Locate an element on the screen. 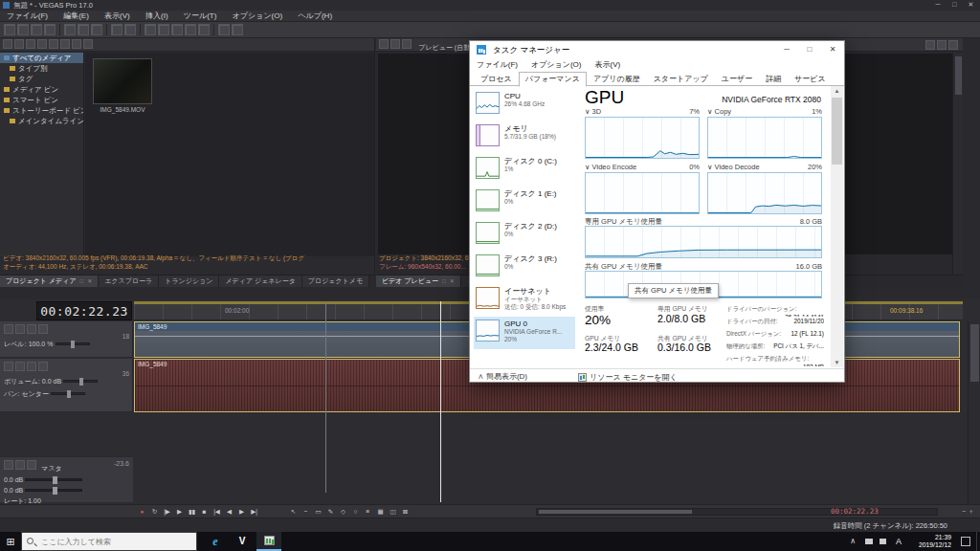 The height and width of the screenshot is (551, 980). pencil-tool-button: ✎ is located at coordinates (331, 512).